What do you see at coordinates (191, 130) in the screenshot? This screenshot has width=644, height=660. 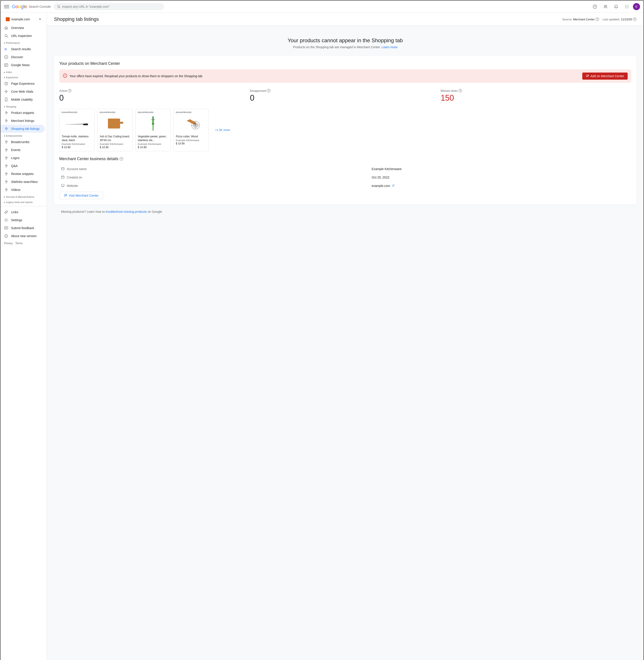 I see `product-card-4: DISAPPROVED` at bounding box center [191, 130].